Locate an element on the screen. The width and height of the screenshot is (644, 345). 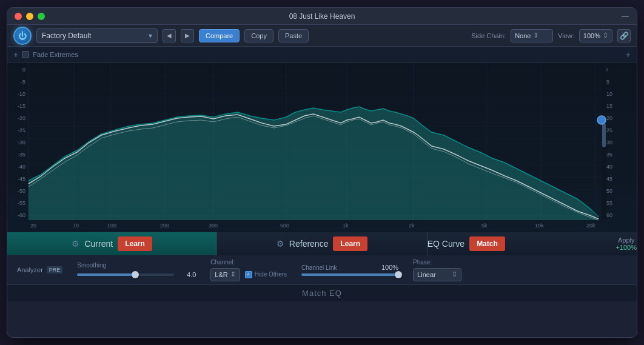
channel-row: L&R ⇕ ✓ Hide Others is located at coordinates (249, 275).